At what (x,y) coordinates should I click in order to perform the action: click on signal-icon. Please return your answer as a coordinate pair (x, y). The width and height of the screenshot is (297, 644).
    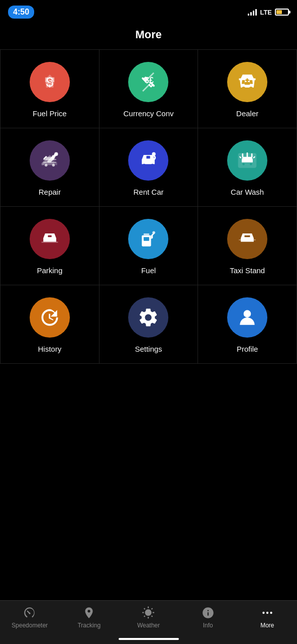
    Looking at the image, I should click on (252, 12).